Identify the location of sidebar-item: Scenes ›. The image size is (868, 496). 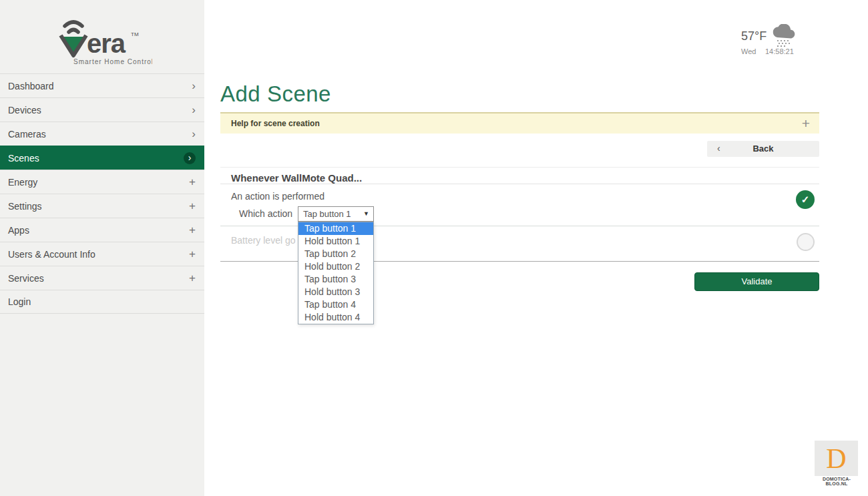
(102, 158).